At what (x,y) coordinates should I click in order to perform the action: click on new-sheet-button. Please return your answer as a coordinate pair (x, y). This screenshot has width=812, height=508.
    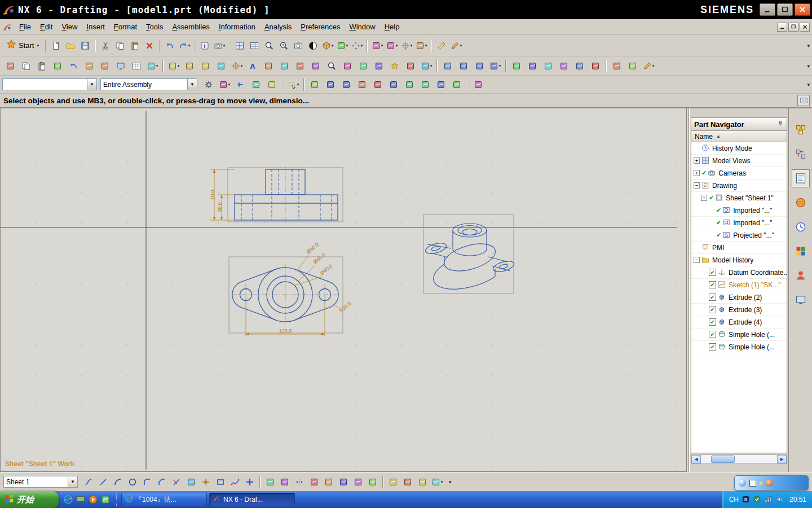
    Looking at the image, I should click on (10, 66).